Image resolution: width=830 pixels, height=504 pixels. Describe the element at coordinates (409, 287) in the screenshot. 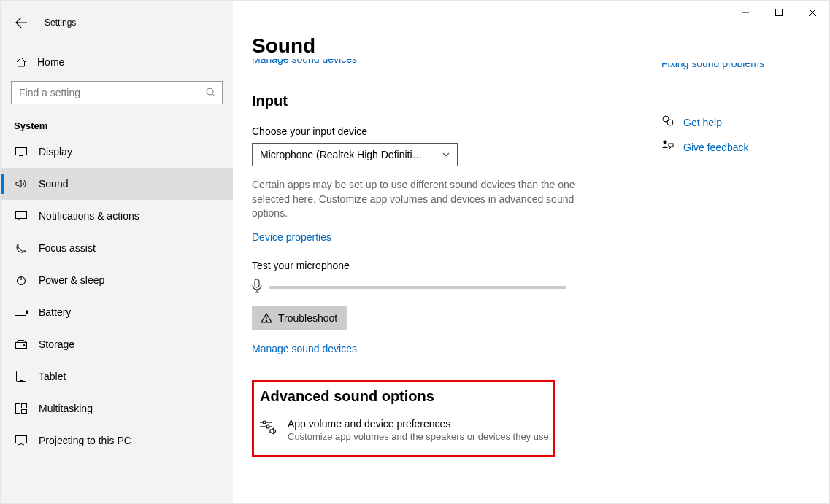

I see `mic-test-row` at that location.